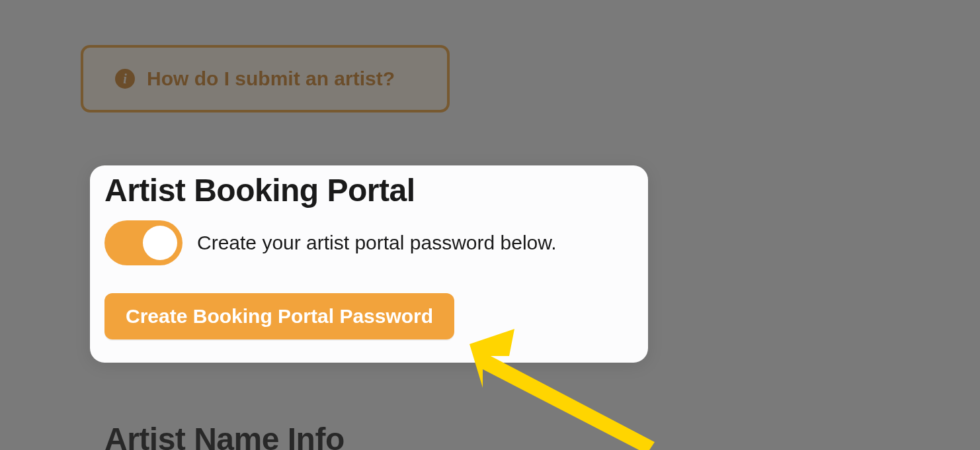 The width and height of the screenshot is (980, 450). What do you see at coordinates (370, 191) in the screenshot?
I see `card-title: Artist Booking Portal` at bounding box center [370, 191].